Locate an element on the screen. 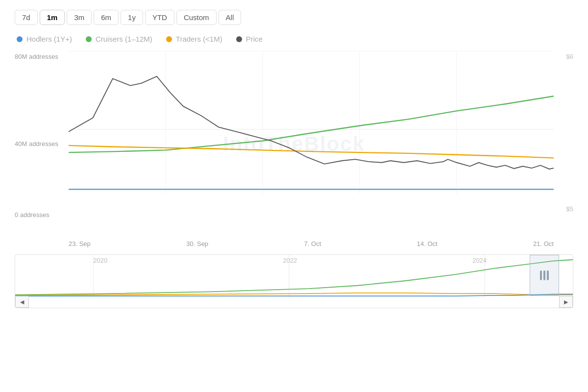 This screenshot has height=392, width=588. x-label-sep30: 30. Sep is located at coordinates (197, 244).